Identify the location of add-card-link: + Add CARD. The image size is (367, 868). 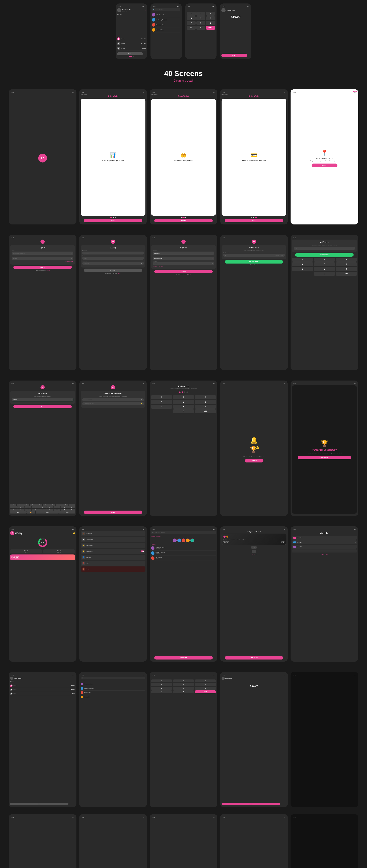
(324, 555).